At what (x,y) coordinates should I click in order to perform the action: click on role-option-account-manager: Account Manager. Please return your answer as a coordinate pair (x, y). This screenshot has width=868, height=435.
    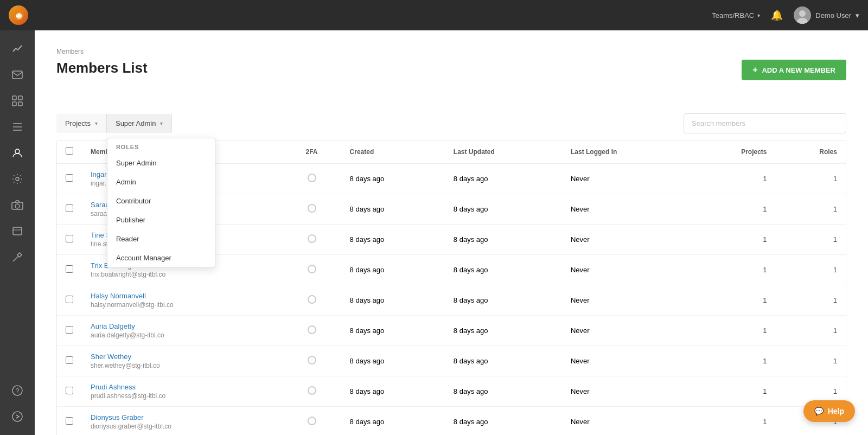
    Looking at the image, I should click on (161, 258).